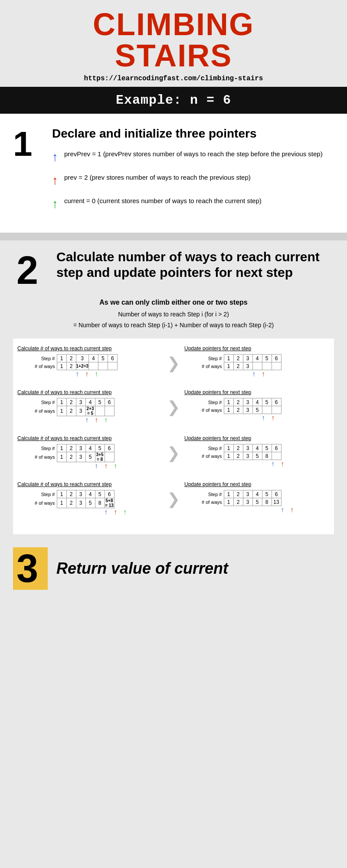 This screenshot has height=868, width=347. What do you see at coordinates (174, 79) in the screenshot?
I see `url: https://learncodingfast.com/climbing-sta…` at bounding box center [174, 79].